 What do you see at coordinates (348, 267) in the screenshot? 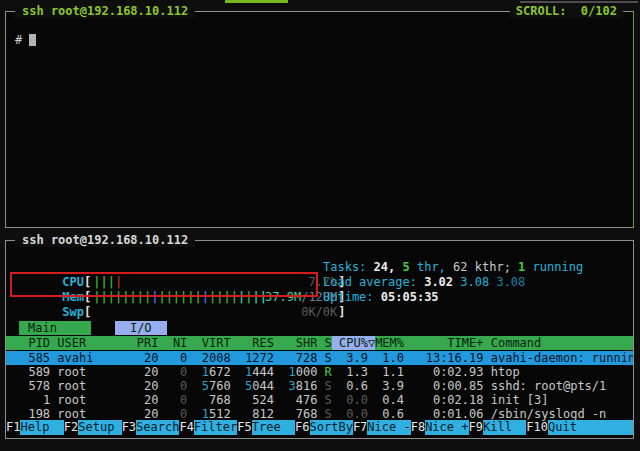
I see `stat-segment: Tasks:` at bounding box center [348, 267].